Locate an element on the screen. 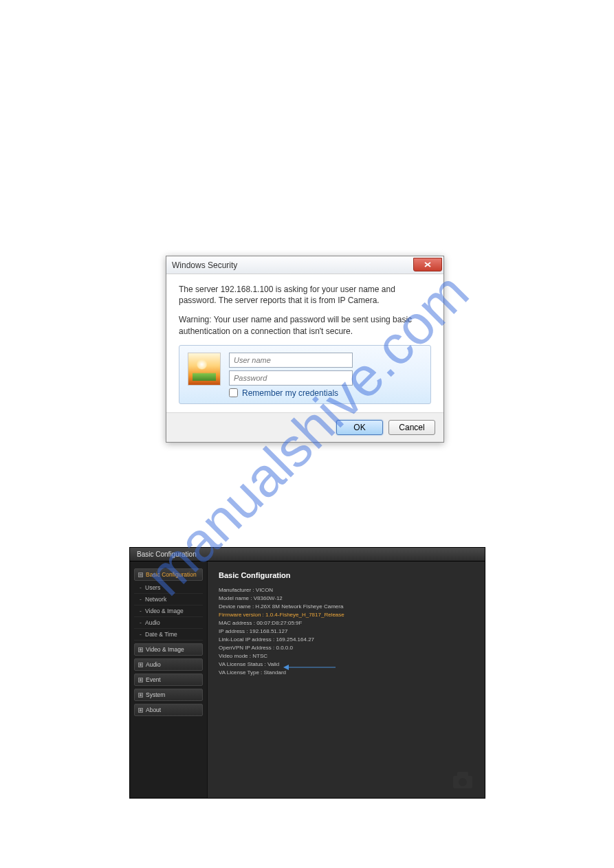  windows-security-dialog: Windows Security The server 192.168.1.10… is located at coordinates (305, 349).